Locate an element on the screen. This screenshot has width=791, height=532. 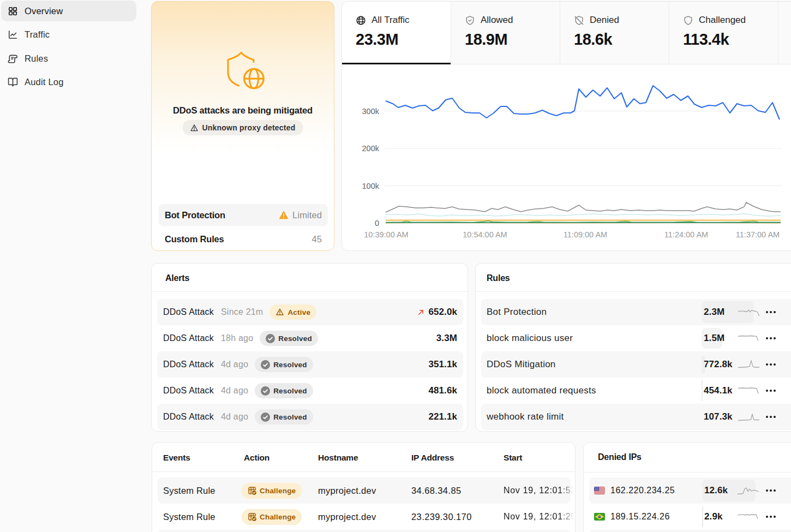
svg-text: 200k is located at coordinates (371, 148).